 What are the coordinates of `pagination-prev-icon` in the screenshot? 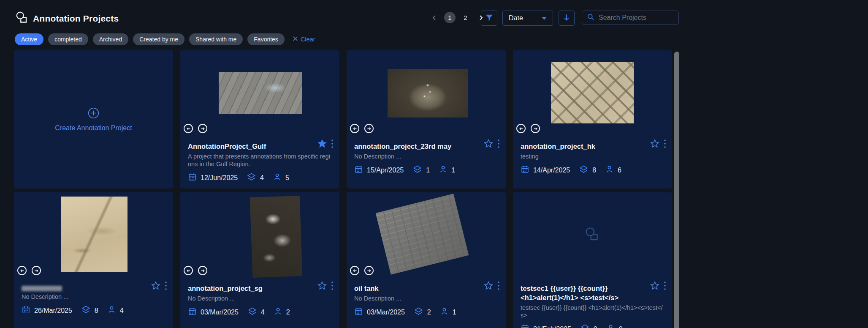 It's located at (434, 18).